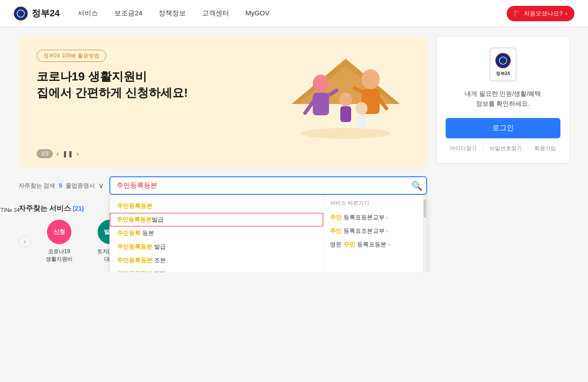  What do you see at coordinates (61, 185) in the screenshot?
I see `frequent-search-num: 5` at bounding box center [61, 185].